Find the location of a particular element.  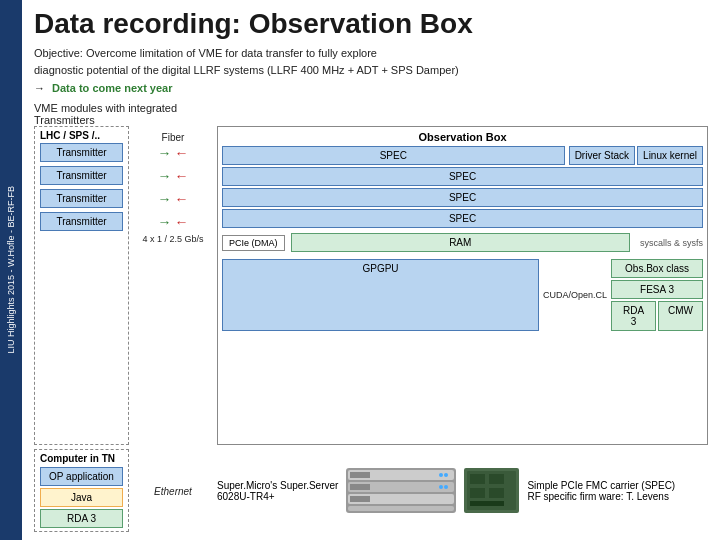

server-section: Super.Micro's Super.Server 6028U-TR4+ is located at coordinates (462, 490).